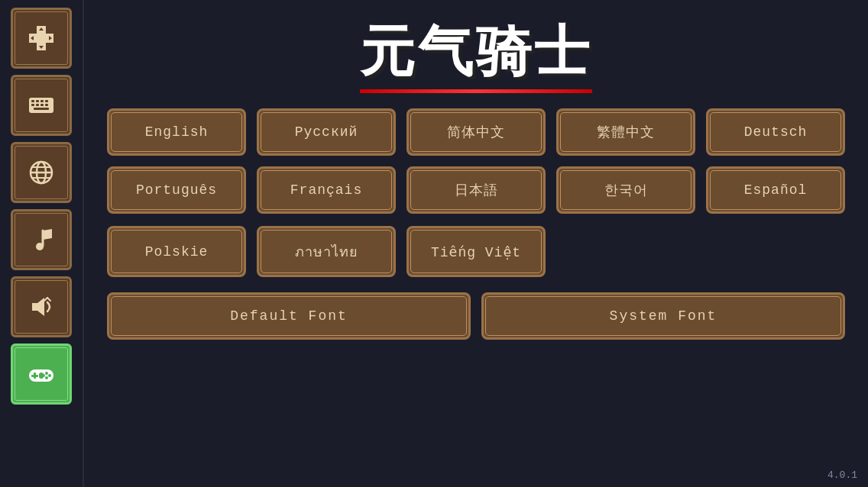 This screenshot has width=868, height=487. I want to click on lang-german: Deutsch, so click(776, 132).